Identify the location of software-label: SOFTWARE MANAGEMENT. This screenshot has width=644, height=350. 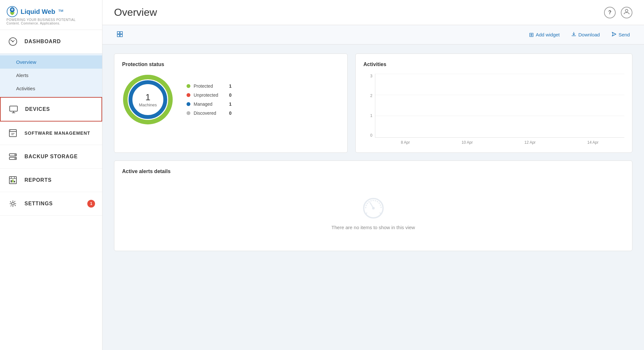
(57, 133).